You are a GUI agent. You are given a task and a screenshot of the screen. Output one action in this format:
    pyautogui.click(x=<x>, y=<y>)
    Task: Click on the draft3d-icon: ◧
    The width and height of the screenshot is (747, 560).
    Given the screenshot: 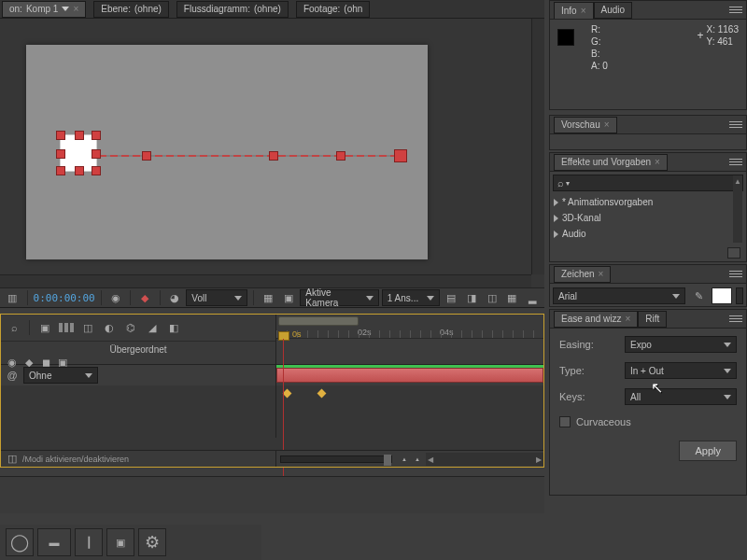 What is the action you would take?
    pyautogui.click(x=174, y=328)
    